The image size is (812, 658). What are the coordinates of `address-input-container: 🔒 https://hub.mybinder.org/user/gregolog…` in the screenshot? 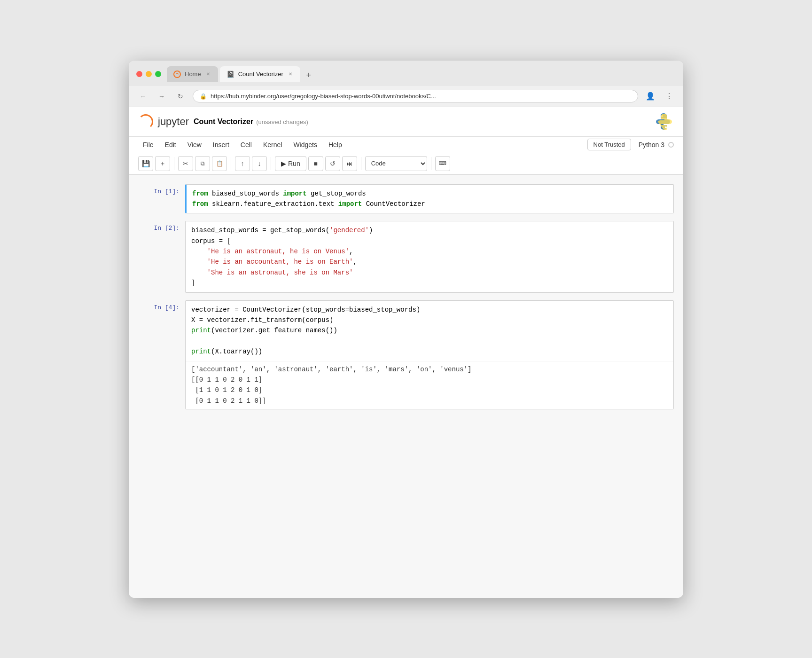 It's located at (415, 96).